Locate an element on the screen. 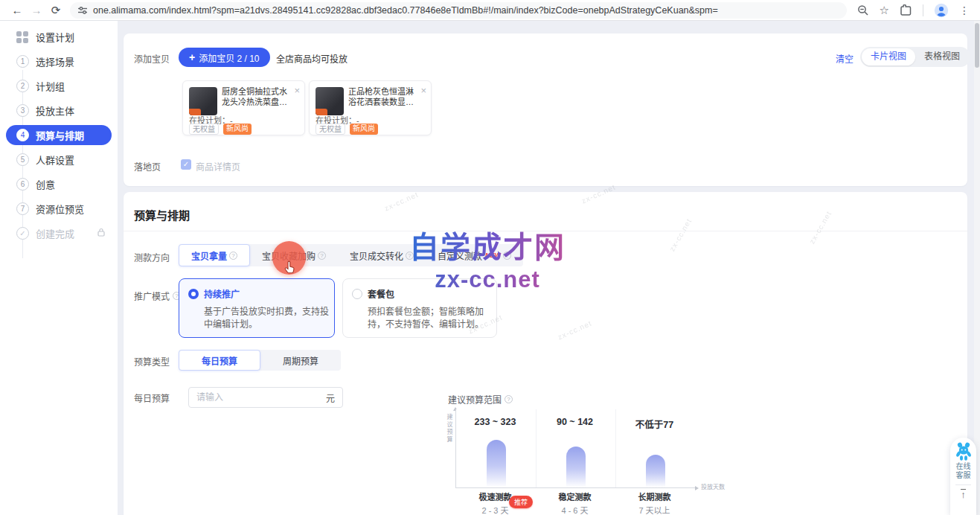 The height and width of the screenshot is (515, 980). sidebar-item-creative: 6 创意 is located at coordinates (59, 185).